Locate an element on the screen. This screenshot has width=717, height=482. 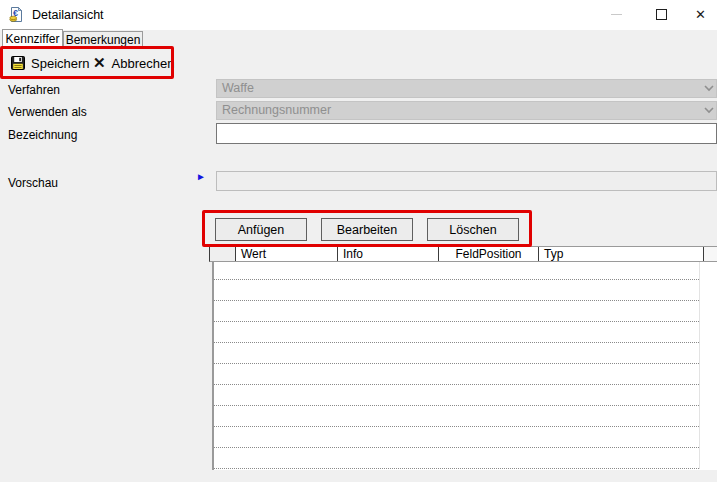
cancel-x-icon: ✕ is located at coordinates (100, 63).